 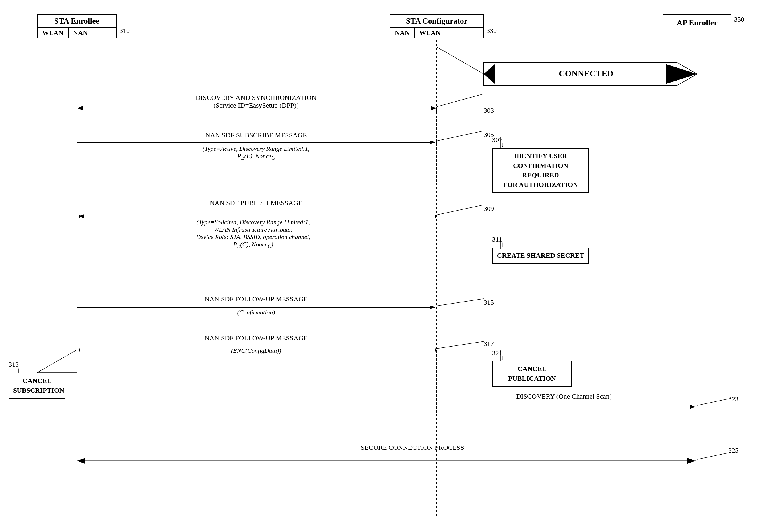 I want to click on cancel-publication-label: CANCEL PUBLICATION, so click(x=532, y=373).